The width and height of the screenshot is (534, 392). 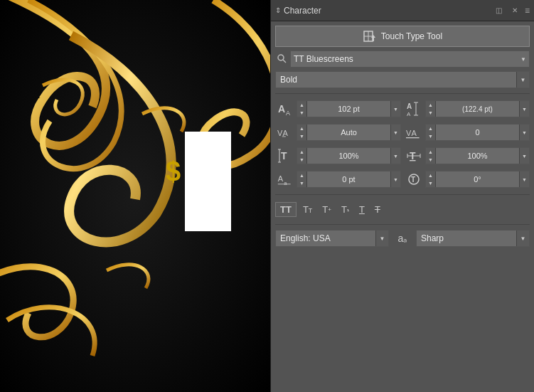 What do you see at coordinates (284, 156) in the screenshot?
I see `svg-text: T` at bounding box center [284, 156].